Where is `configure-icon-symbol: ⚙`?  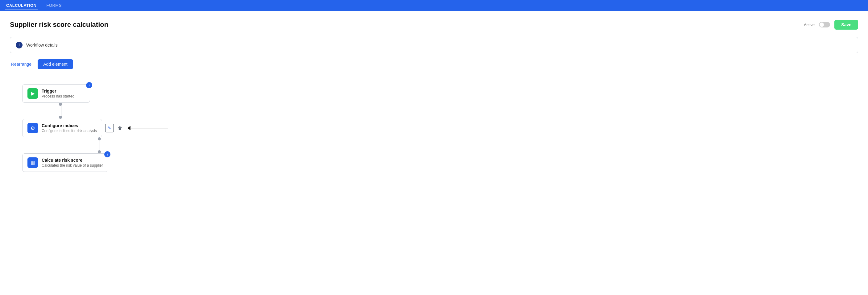 configure-icon-symbol: ⚙ is located at coordinates (33, 128).